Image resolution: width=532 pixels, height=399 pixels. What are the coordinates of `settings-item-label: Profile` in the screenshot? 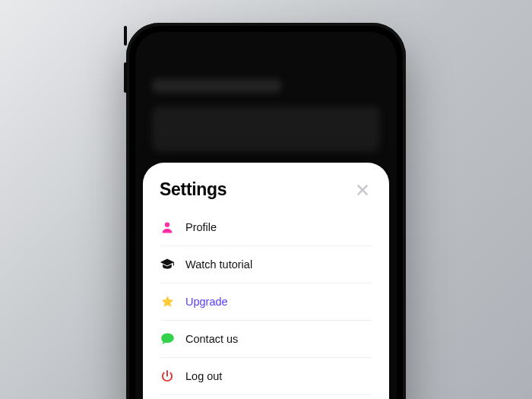 It's located at (201, 227).